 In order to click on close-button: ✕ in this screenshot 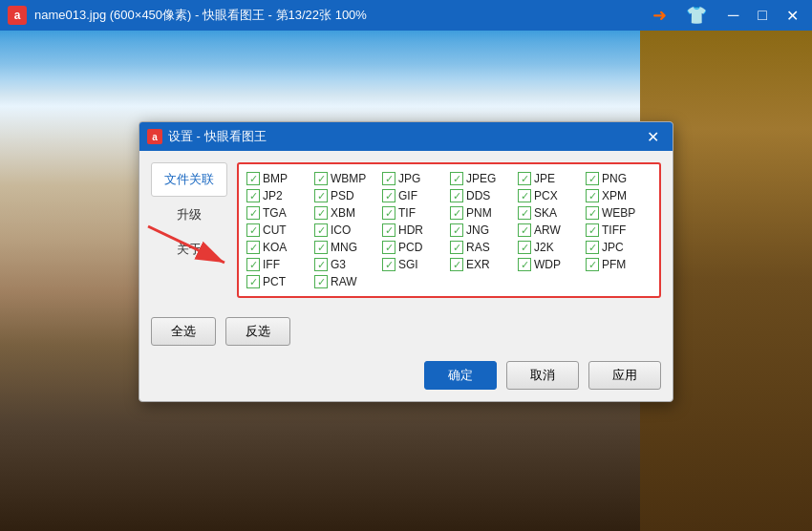, I will do `click(793, 15)`.